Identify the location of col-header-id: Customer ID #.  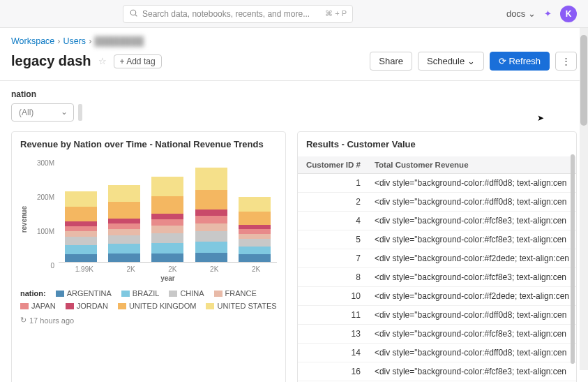
(333, 165).